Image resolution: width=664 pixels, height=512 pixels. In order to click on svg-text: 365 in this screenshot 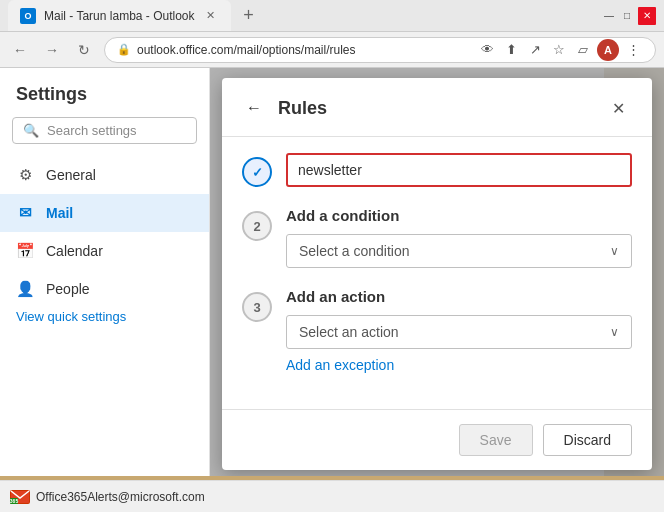, I will do `click(14, 501)`.